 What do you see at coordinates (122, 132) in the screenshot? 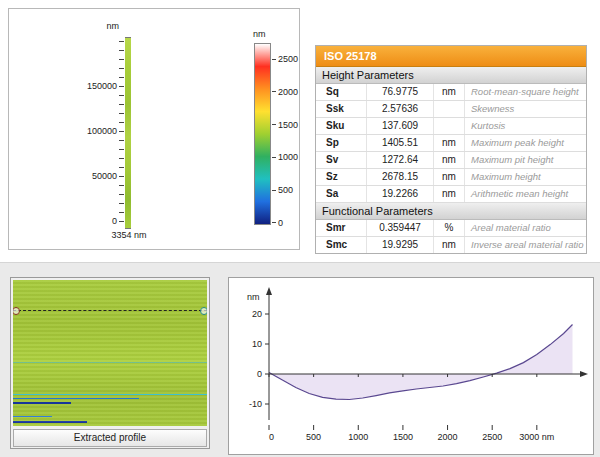
I see `y-axis-ticks` at bounding box center [122, 132].